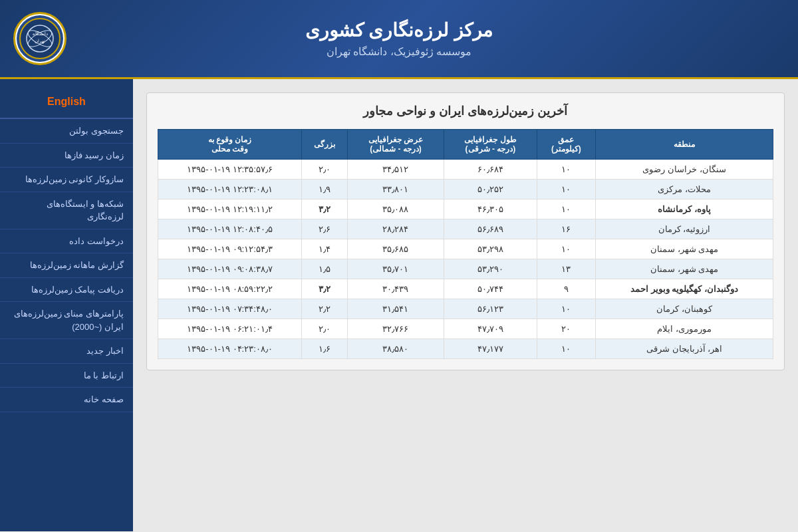  Describe the element at coordinates (466, 111) in the screenshot. I see `table-title: آخرین زمین‌لرزه‌های ایران و نواحی مجاور` at that location.